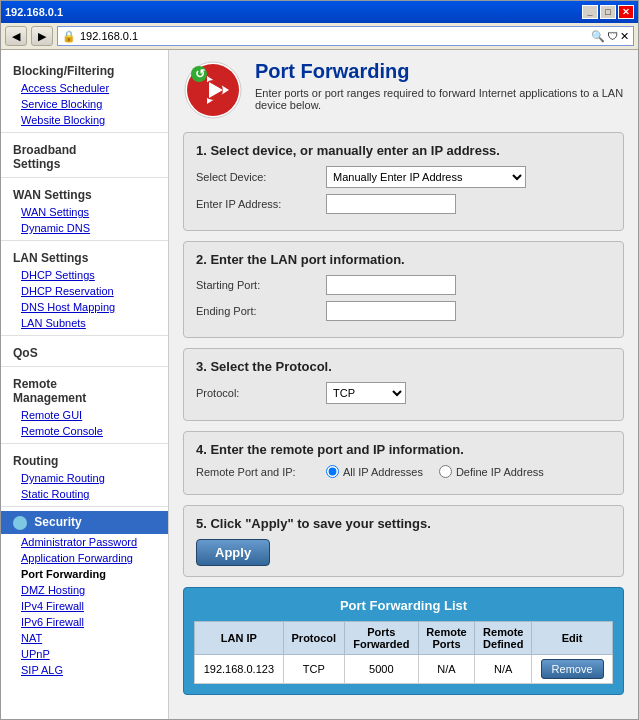 This screenshot has height=720, width=639. Describe the element at coordinates (391, 204) in the screenshot. I see `enter-ip-input` at that location.